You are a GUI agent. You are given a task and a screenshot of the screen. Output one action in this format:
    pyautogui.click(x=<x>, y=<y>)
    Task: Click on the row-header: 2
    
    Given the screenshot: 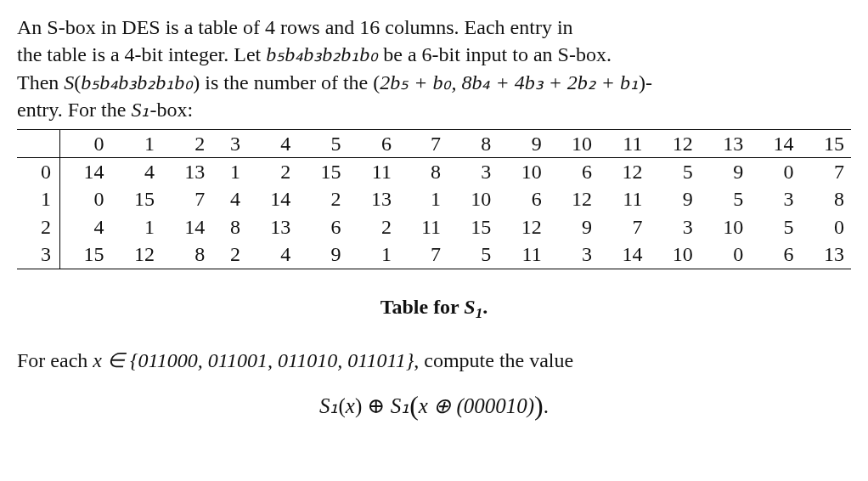 What is the action you would take?
    pyautogui.click(x=39, y=227)
    